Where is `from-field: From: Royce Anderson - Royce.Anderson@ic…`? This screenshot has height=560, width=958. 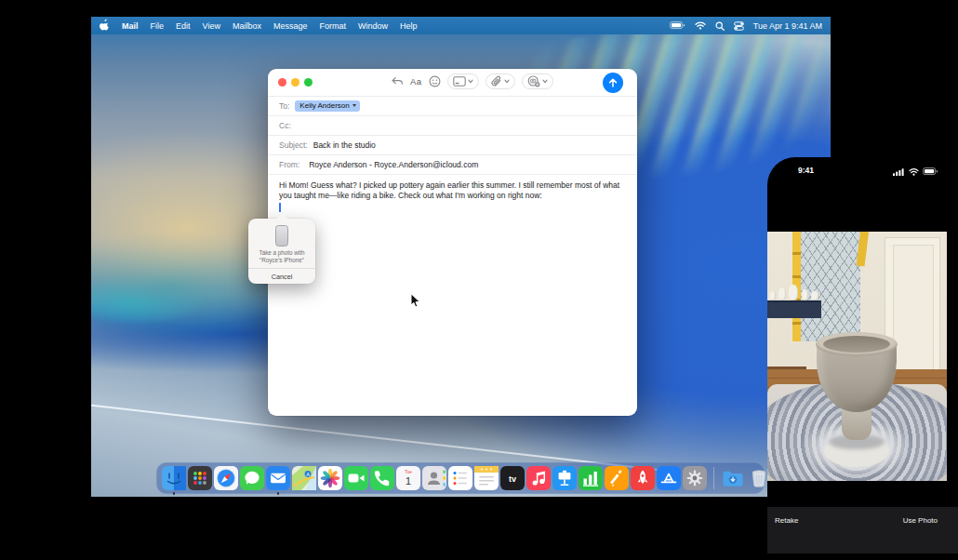
from-field: From: Royce Anderson - Royce.Anderson@ic… is located at coordinates (452, 164).